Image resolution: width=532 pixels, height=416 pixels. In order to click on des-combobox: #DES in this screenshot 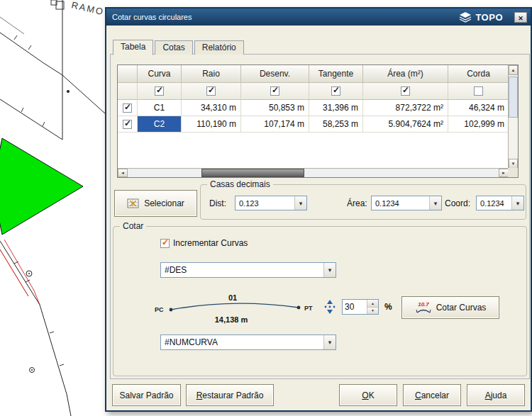, I will do `click(248, 270)`.